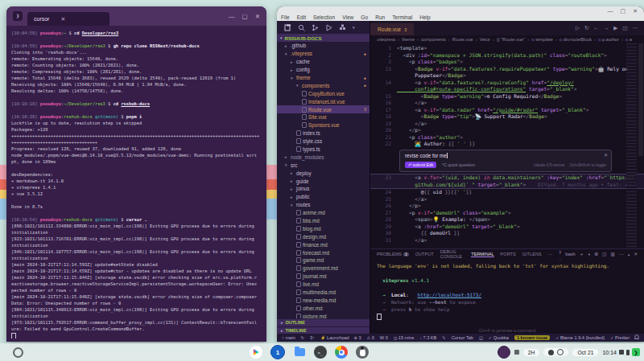  What do you see at coordinates (641, 146) in the screenshot?
I see `editor-scrollbar` at bounding box center [641, 146].